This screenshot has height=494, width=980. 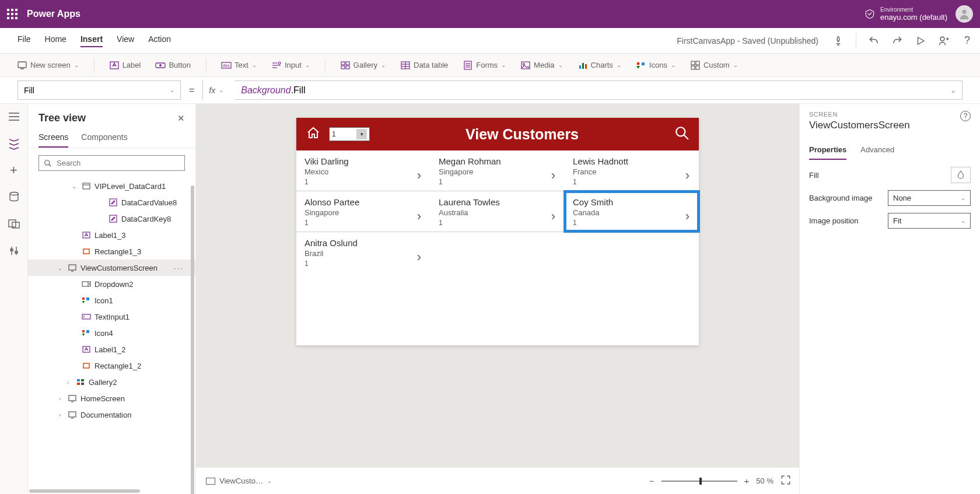 I want to click on rail-tree-view-icon, so click(x=14, y=143).